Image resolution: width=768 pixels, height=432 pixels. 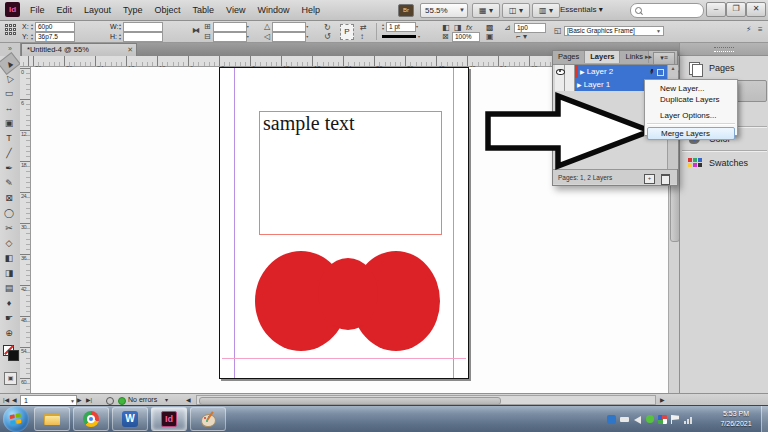 I want to click on collapse-panel-icon: ▸▸, so click(x=648, y=57).